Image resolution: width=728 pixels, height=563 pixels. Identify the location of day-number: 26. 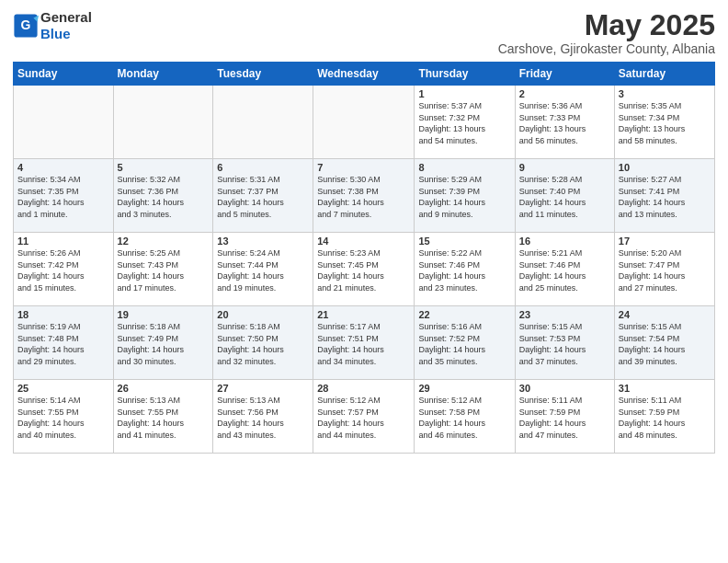
(164, 388).